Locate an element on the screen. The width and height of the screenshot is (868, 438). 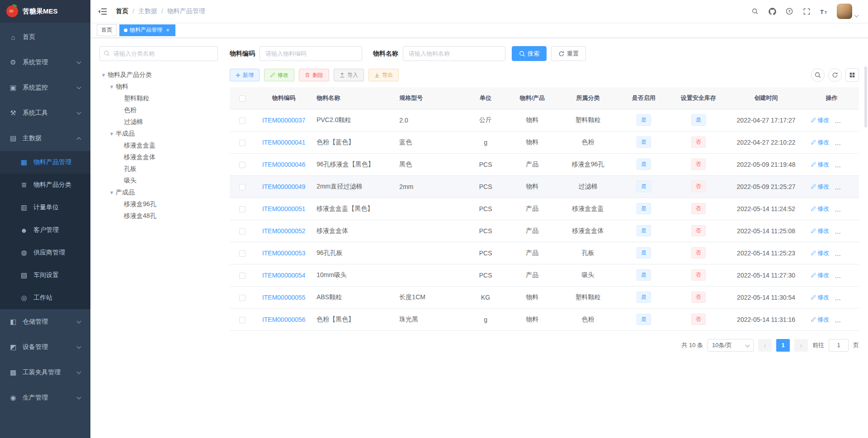
question-icon: ? is located at coordinates (789, 11).